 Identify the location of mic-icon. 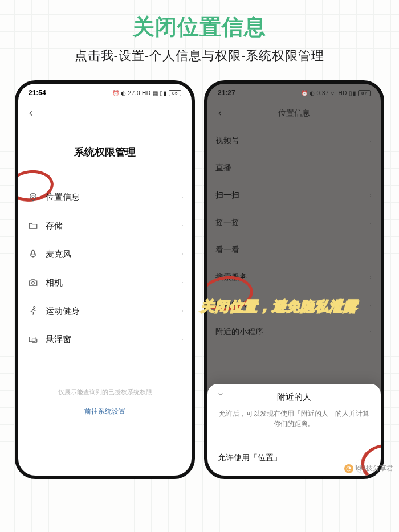
(33, 254).